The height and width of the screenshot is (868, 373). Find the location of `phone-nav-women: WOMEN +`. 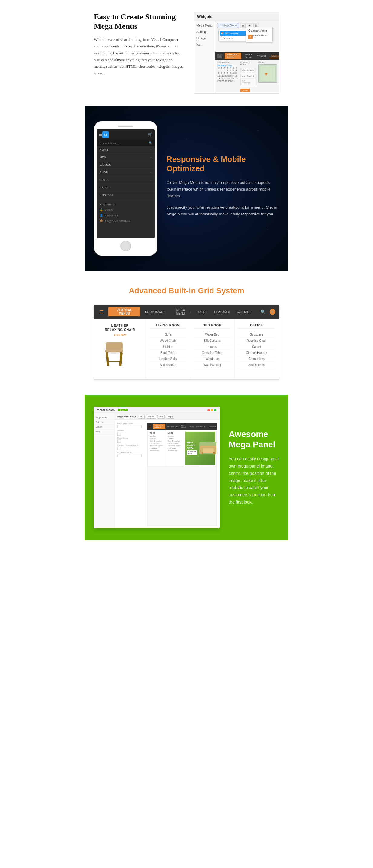

phone-nav-women: WOMEN + is located at coordinates (125, 165).